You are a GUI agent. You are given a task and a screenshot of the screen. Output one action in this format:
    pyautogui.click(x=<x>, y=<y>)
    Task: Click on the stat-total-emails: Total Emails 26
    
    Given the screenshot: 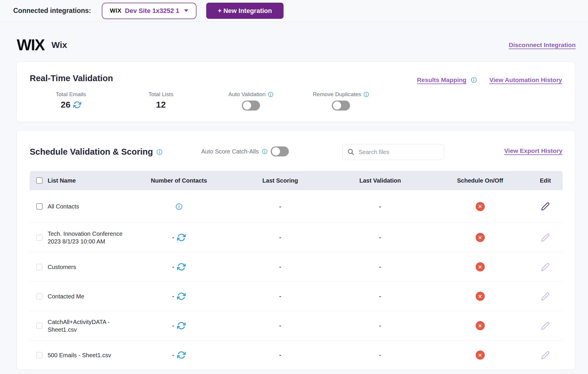 What is the action you would take?
    pyautogui.click(x=71, y=101)
    